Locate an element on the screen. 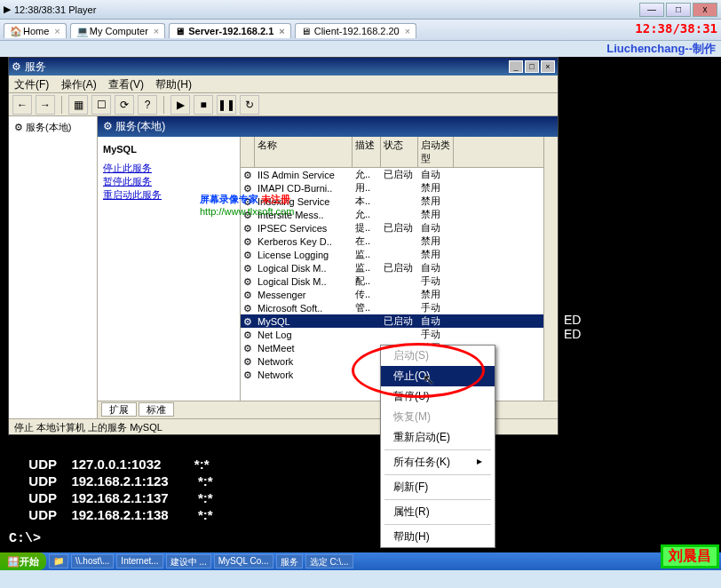 The width and height of the screenshot is (721, 588). minimize-button: — is located at coordinates (652, 10).